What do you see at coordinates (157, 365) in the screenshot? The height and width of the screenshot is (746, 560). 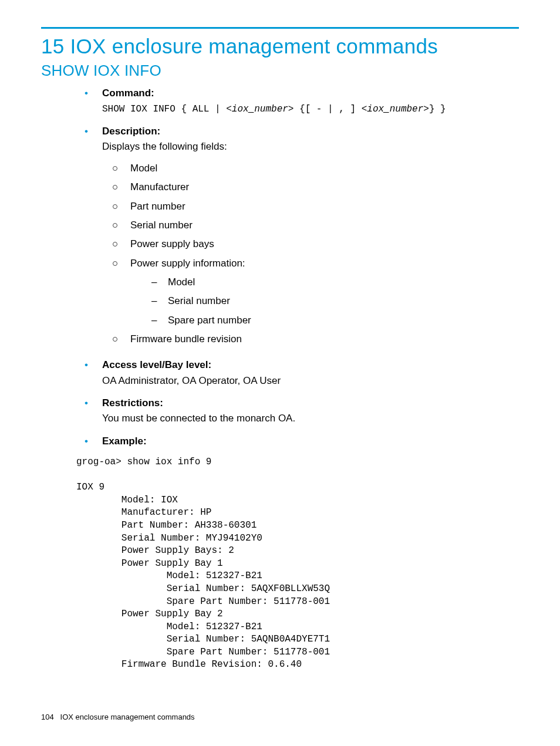 I see `access-label: Access level/Bay level:` at bounding box center [157, 365].